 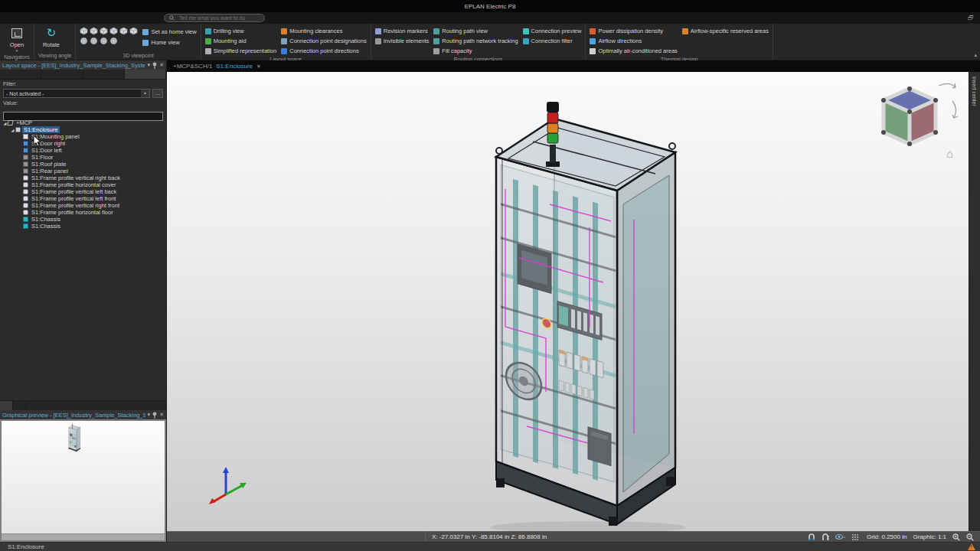 What do you see at coordinates (169, 43) in the screenshot?
I see `ribbon-button: Home view` at bounding box center [169, 43].